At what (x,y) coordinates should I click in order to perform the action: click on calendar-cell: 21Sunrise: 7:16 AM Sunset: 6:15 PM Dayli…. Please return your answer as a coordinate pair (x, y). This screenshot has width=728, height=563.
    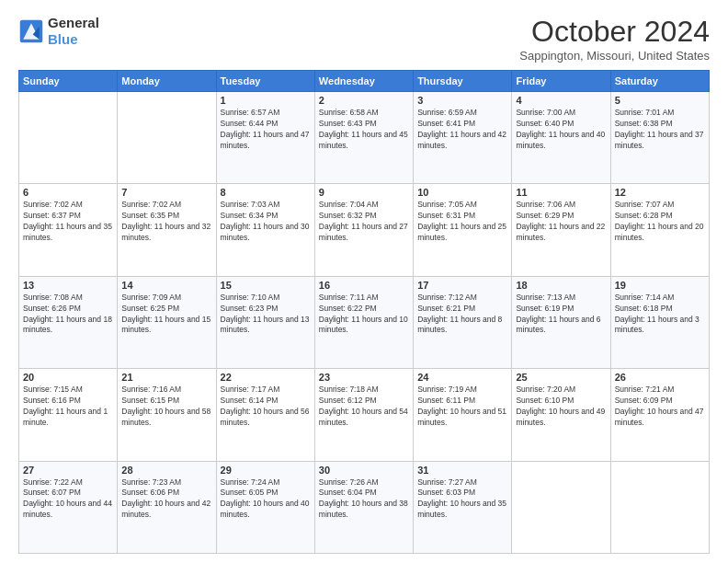
    Looking at the image, I should click on (167, 415).